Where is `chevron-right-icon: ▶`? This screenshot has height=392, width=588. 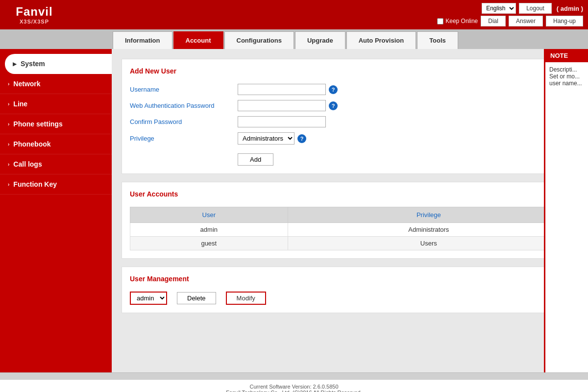
chevron-right-icon: ▶ is located at coordinates (15, 64).